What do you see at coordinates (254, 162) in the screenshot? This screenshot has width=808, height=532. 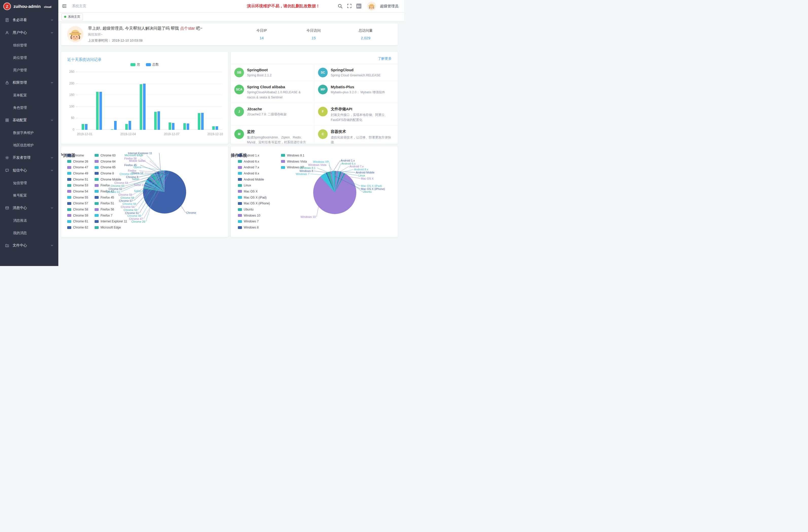 I see `legend-item-Android 6.x: Android 6.x` at bounding box center [254, 162].